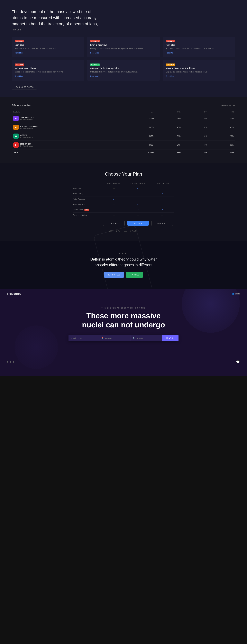 The height and width of the screenshot is (644, 247). Describe the element at coordinates (124, 194) in the screenshot. I see `pricing-feature-row: Audio Calling` at that location.